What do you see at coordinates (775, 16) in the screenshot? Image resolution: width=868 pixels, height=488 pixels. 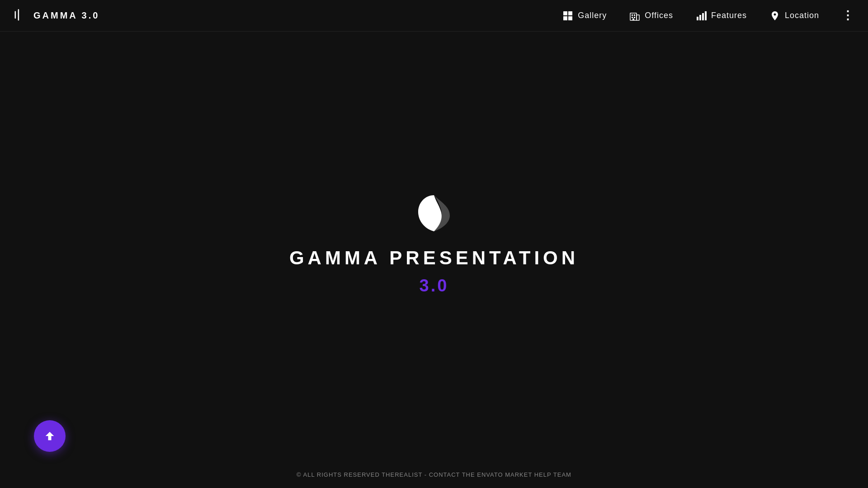 I see `location-icon` at bounding box center [775, 16].